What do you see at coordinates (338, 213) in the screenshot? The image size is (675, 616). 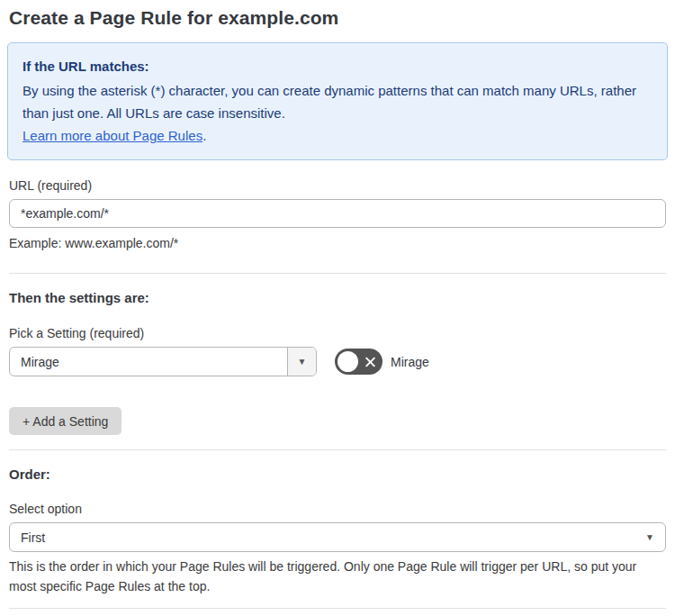 I see `url-input` at bounding box center [338, 213].